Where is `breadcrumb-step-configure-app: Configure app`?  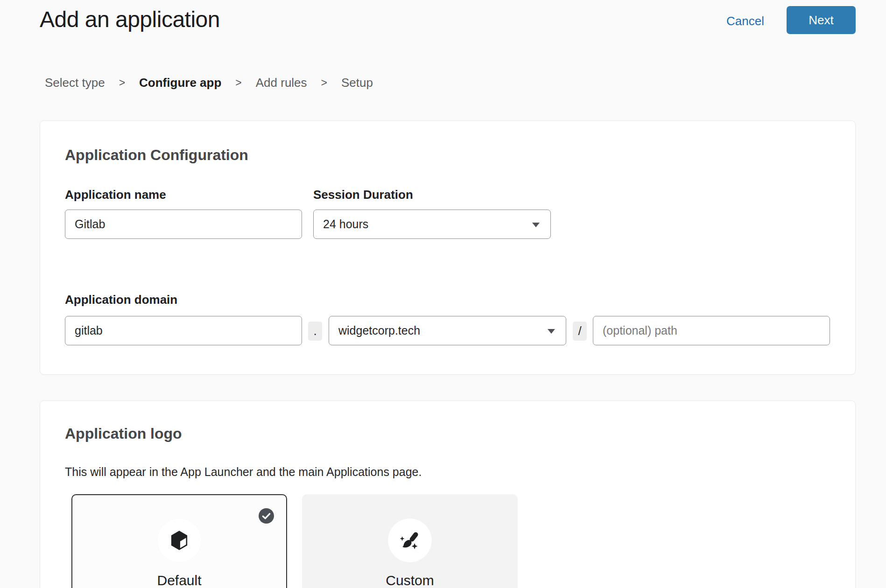 breadcrumb-step-configure-app: Configure app is located at coordinates (180, 83).